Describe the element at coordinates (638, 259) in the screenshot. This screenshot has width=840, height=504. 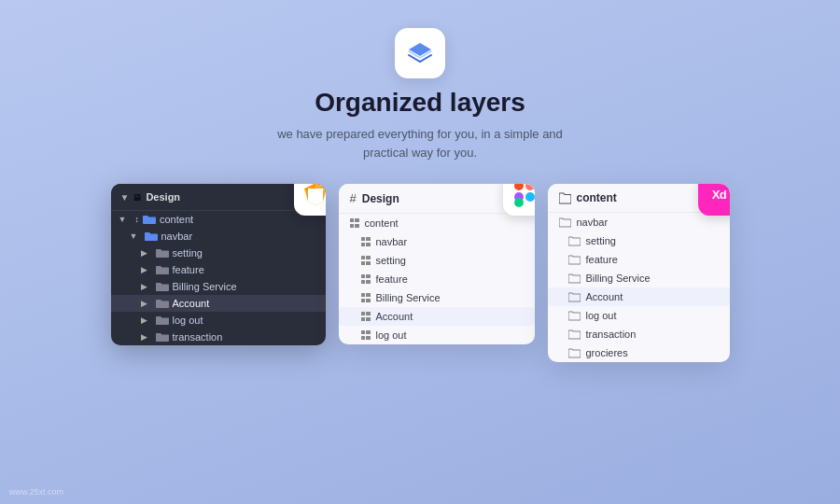
I see `xd-item-feature: feature` at that location.